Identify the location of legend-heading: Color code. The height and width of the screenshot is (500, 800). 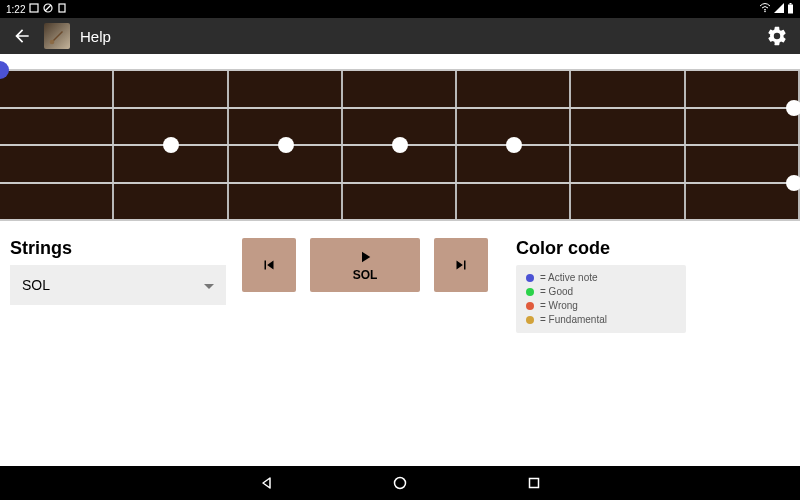
(601, 248).